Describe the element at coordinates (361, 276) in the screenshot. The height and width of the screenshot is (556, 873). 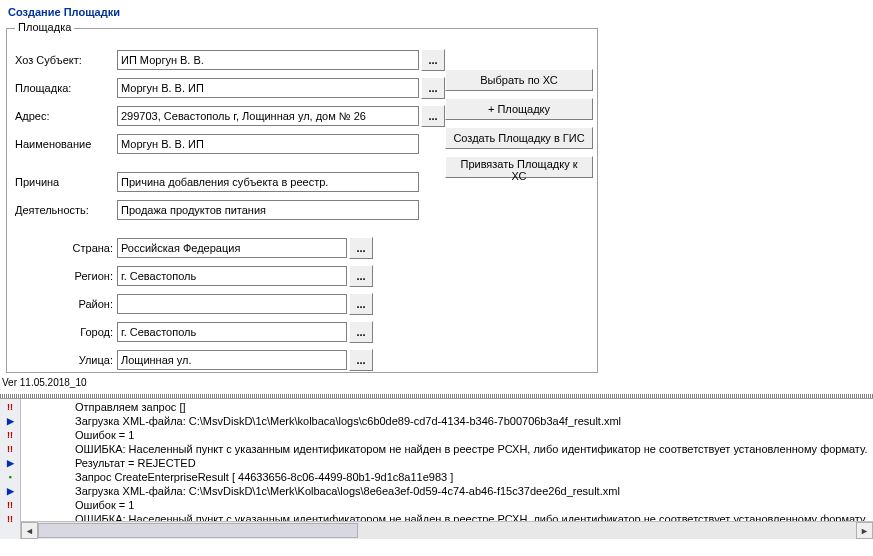
I see `lookup-region: ...` at that location.